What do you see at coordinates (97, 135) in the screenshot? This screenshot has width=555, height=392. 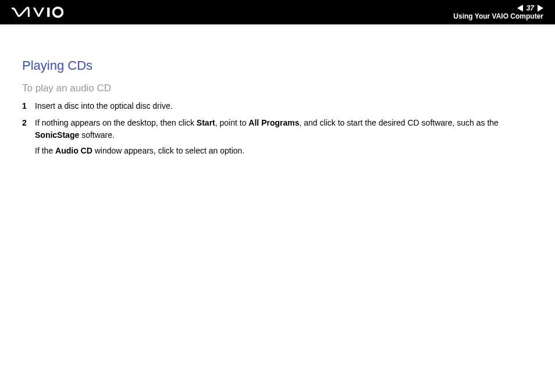 I see `step-text-part: software.` at bounding box center [97, 135].